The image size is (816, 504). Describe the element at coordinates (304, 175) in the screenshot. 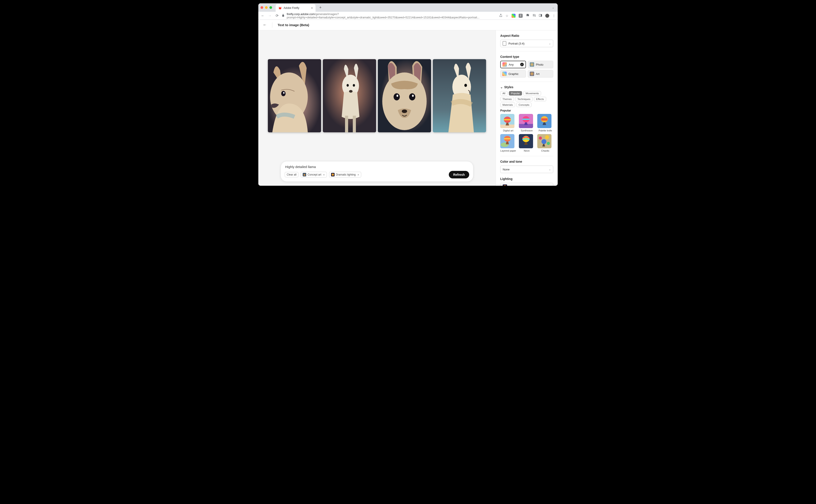

I see `concept-art-thumb-icon` at that location.